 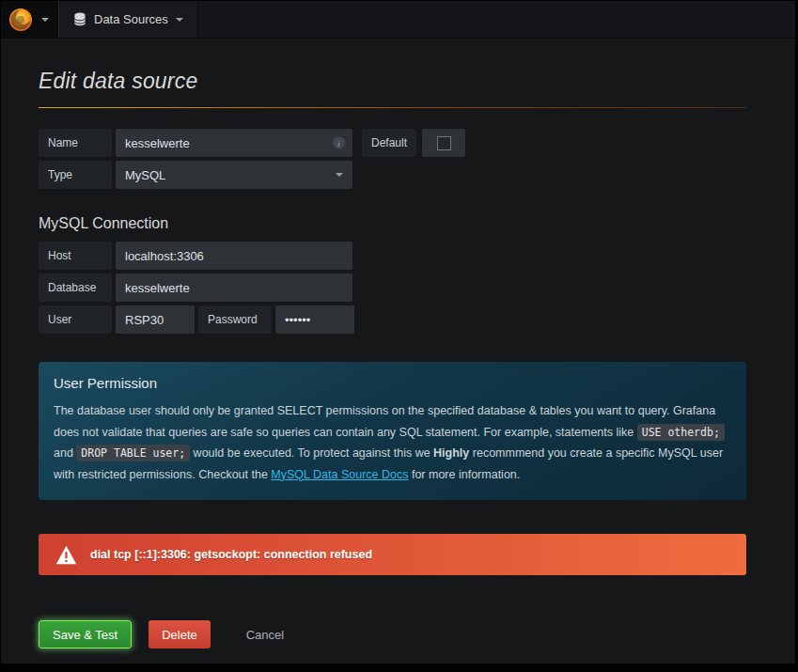 I want to click on name-input, so click(x=234, y=143).